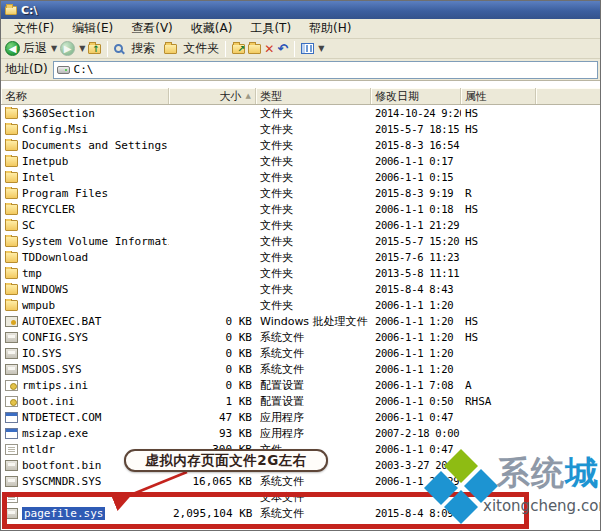 This screenshot has height=531, width=601. Describe the element at coordinates (48, 210) in the screenshot. I see `file-name: RECYCLER` at that location.